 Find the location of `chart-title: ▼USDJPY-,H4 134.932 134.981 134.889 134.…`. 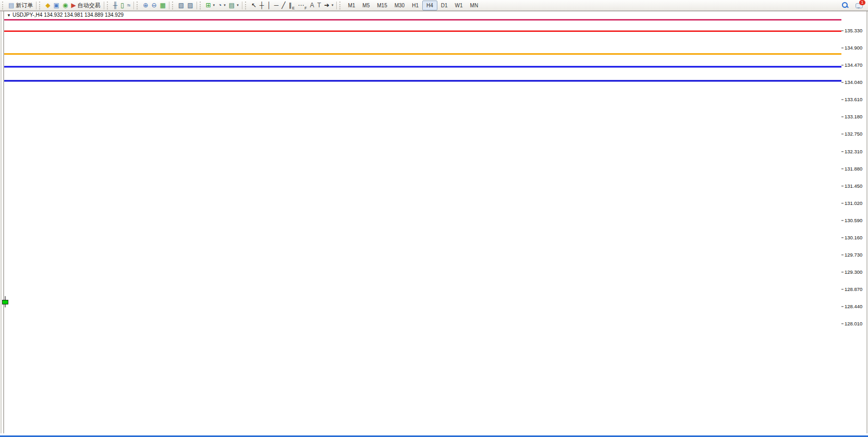

chart-title: ▼USDJPY-,H4 134.932 134.981 134.889 134.… is located at coordinates (65, 15).